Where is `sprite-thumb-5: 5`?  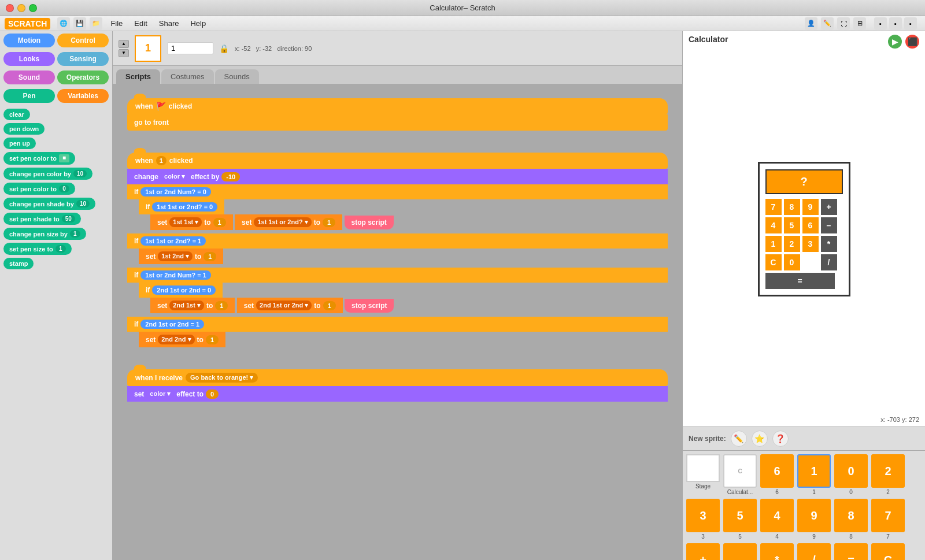 sprite-thumb-5: 5 is located at coordinates (740, 516).